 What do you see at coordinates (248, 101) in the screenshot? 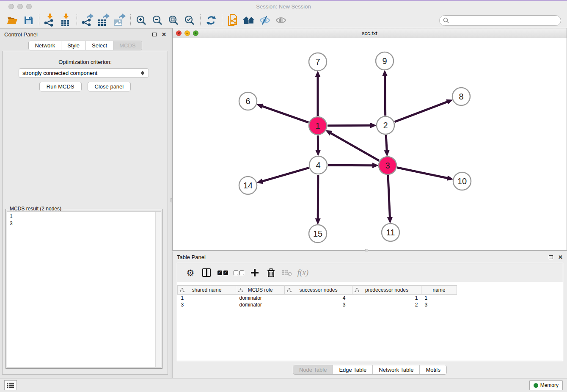
I see `graph-node-6: 6` at bounding box center [248, 101].